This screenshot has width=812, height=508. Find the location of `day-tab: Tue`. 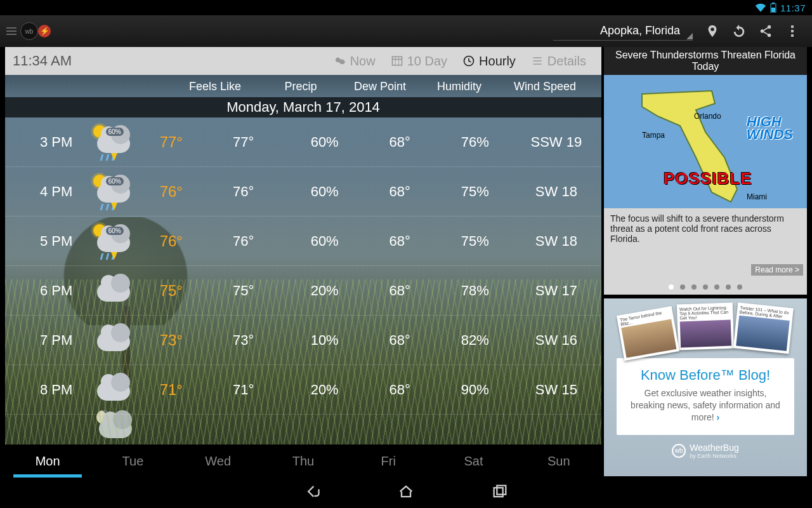

day-tab: Tue is located at coordinates (133, 461).